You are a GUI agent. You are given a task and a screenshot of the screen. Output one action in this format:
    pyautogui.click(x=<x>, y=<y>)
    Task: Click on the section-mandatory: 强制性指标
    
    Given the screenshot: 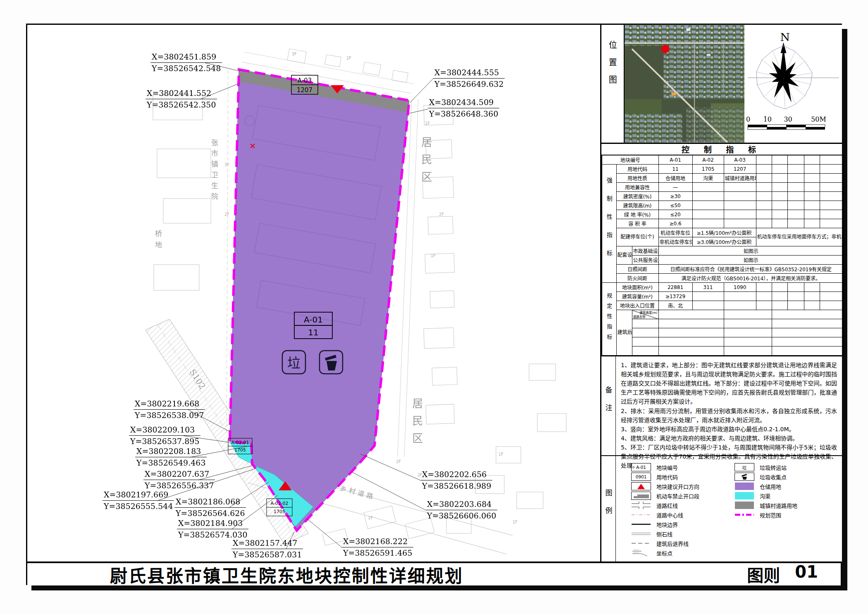 What is the action you would take?
    pyautogui.click(x=609, y=224)
    